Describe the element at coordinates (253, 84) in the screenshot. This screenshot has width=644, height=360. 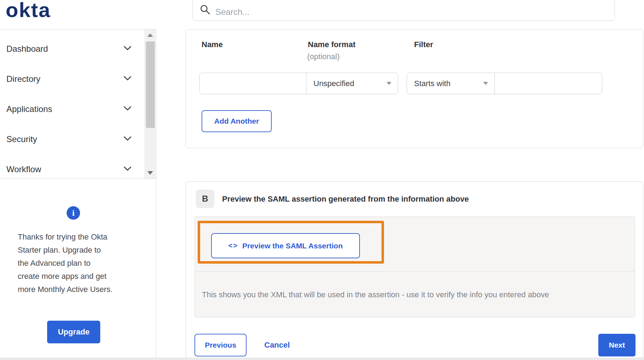
I see `attribute-name-input` at that location.